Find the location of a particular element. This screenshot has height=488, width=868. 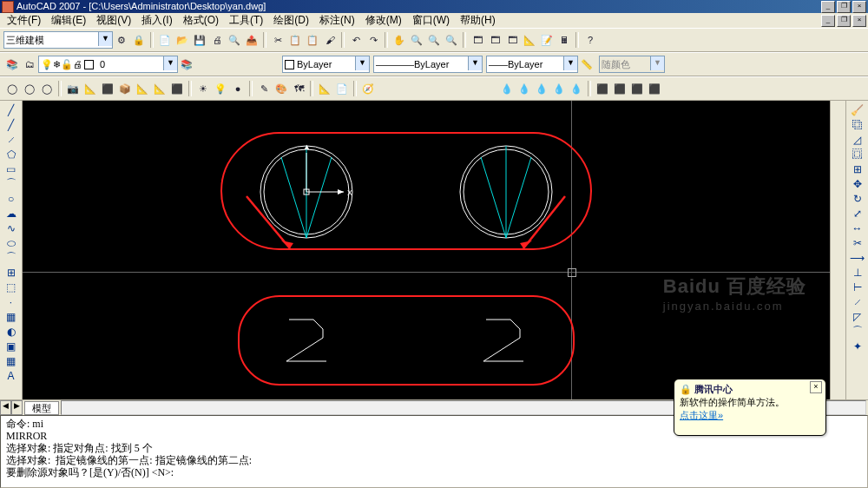

menu-format: 格式(O) is located at coordinates (201, 21).